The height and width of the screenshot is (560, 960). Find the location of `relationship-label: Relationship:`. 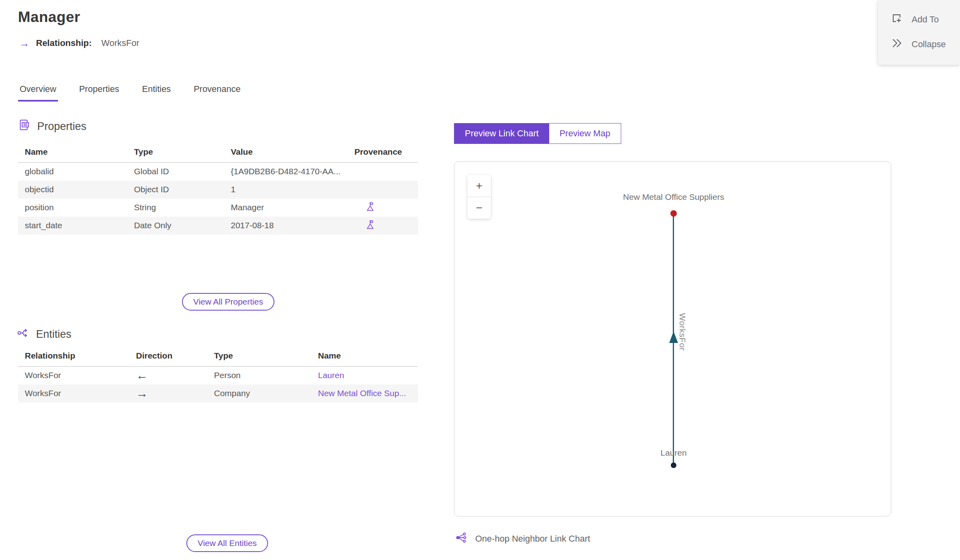

relationship-label: Relationship: is located at coordinates (64, 43).